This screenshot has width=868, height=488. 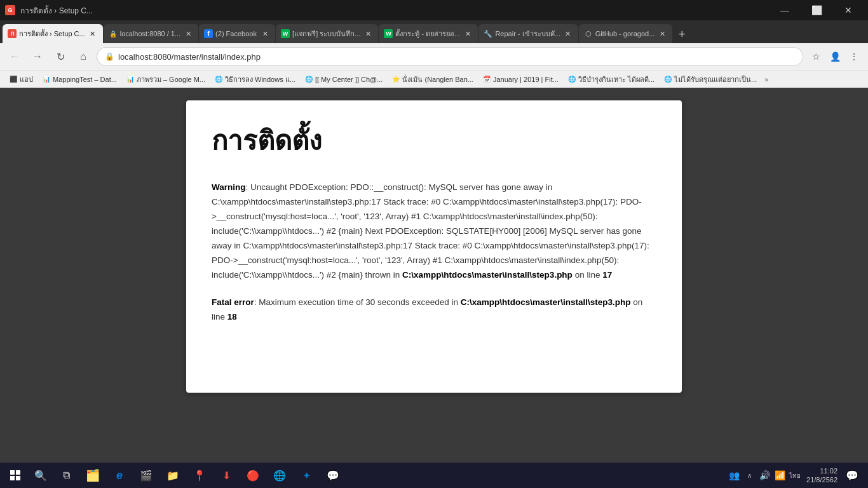 I want to click on edge-icon: e, so click(x=119, y=475).